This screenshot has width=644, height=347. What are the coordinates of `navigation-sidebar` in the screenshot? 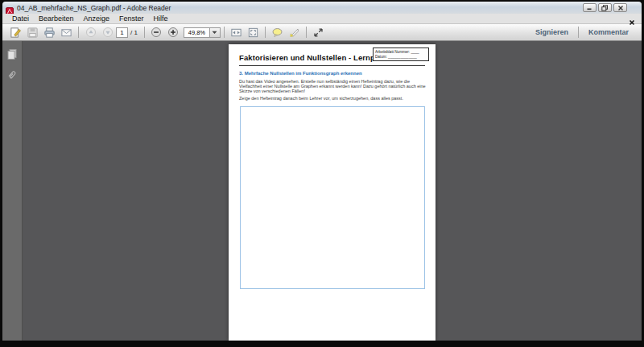 It's located at (13, 191).